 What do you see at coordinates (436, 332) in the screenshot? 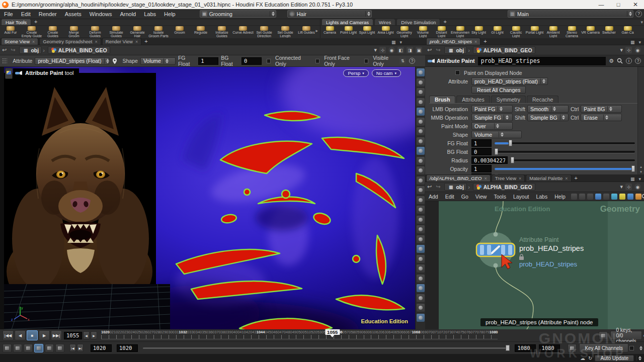
I see `timeline-tick: 071` at bounding box center [436, 332].